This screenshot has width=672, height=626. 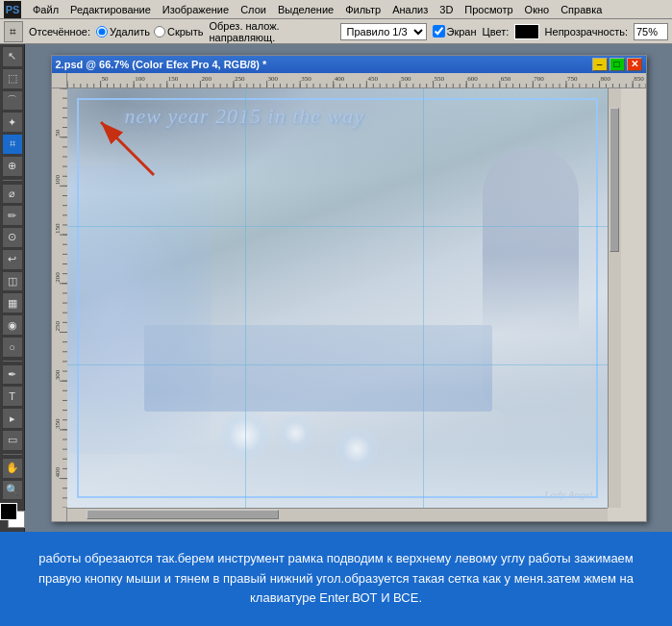 I want to click on scrollbar-horizontal, so click(x=337, y=514).